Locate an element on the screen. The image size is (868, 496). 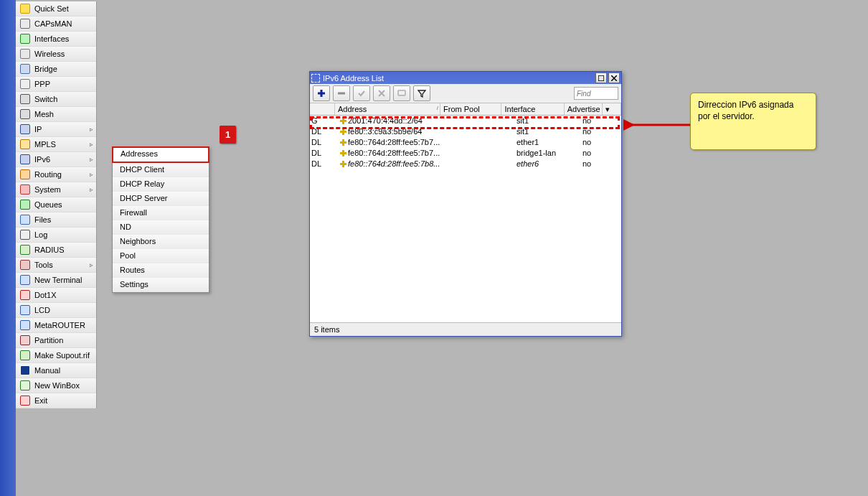
sidebar-item-ipv6: IPv6▹ is located at coordinates (56, 159).